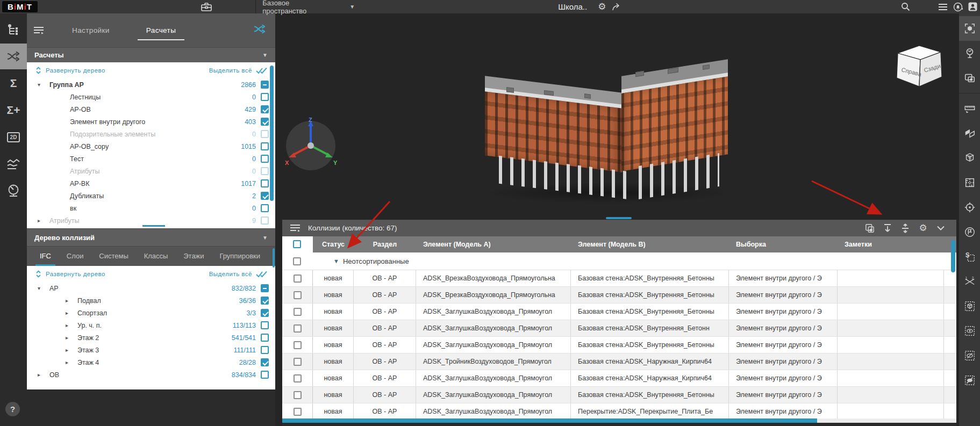  What do you see at coordinates (311, 147) in the screenshot?
I see `axis-gizmo: X Y Z` at bounding box center [311, 147].